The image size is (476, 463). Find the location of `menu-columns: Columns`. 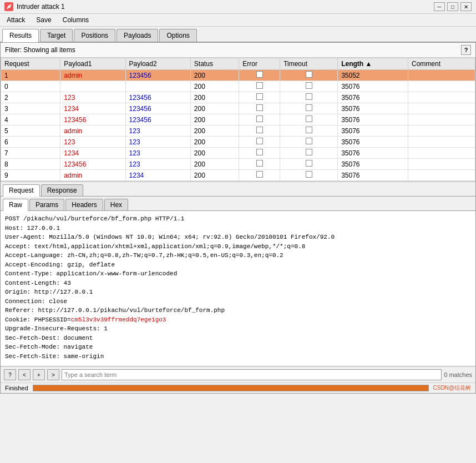

menu-columns: Columns is located at coordinates (75, 20).